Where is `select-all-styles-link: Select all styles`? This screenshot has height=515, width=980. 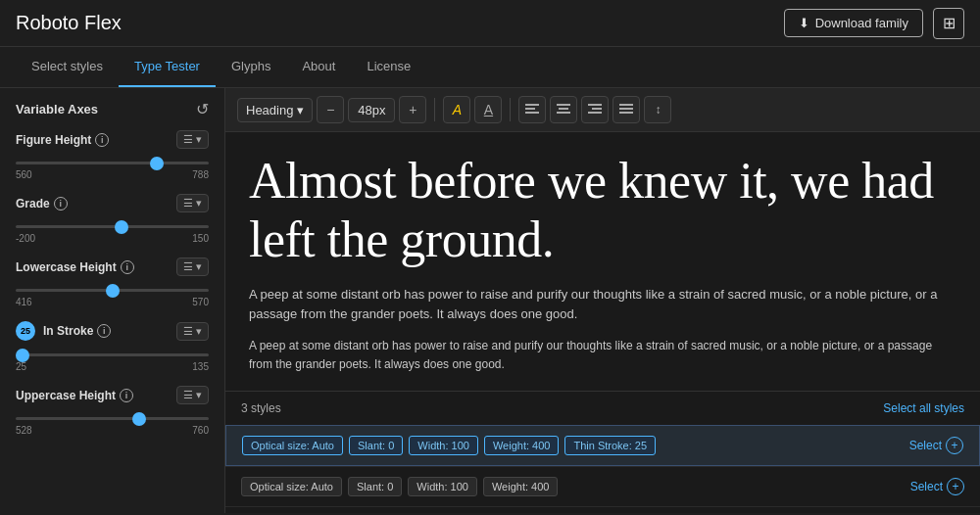
select-all-styles-link: Select all styles is located at coordinates (923, 408).